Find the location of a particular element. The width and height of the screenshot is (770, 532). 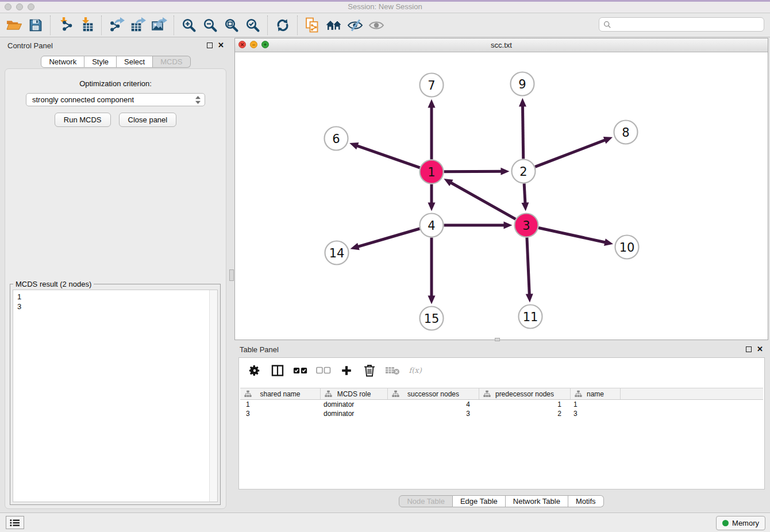

delete-column-icon is located at coordinates (369, 371).